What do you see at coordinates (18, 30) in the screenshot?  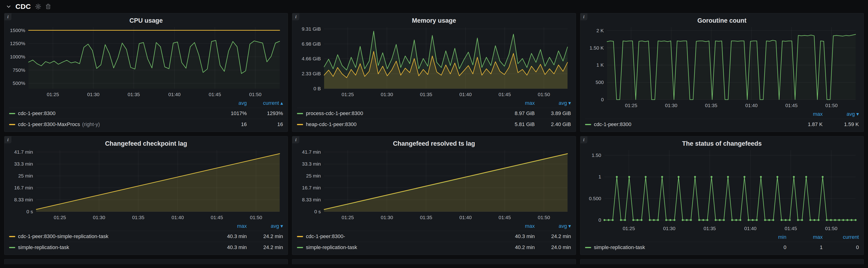 I see `svg-text: 1500%` at bounding box center [18, 30].